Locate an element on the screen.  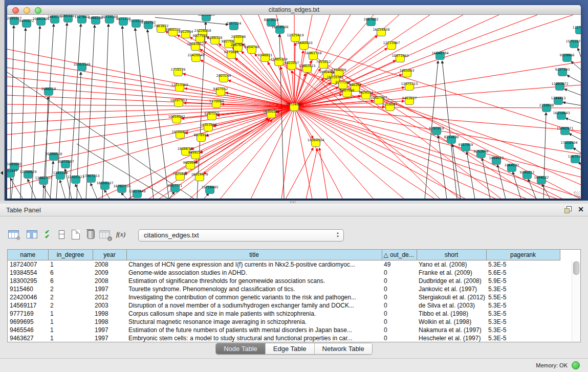
graph-node: 2046518 is located at coordinates (49, 91).